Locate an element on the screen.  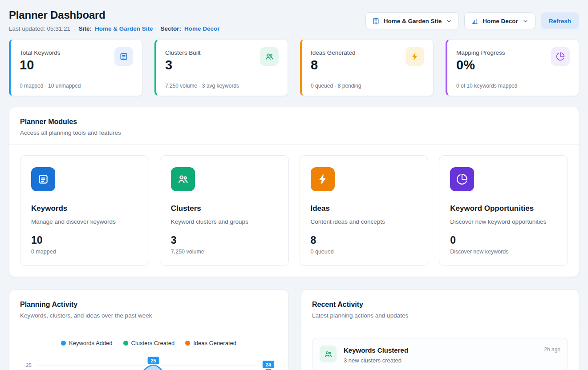
module-title: Keywords is located at coordinates (85, 209).